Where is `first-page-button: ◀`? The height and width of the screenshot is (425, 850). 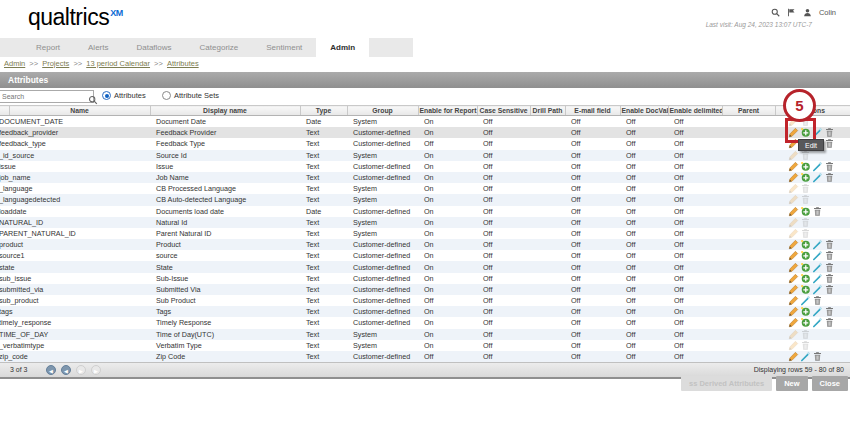 first-page-button: ◀ is located at coordinates (51, 370).